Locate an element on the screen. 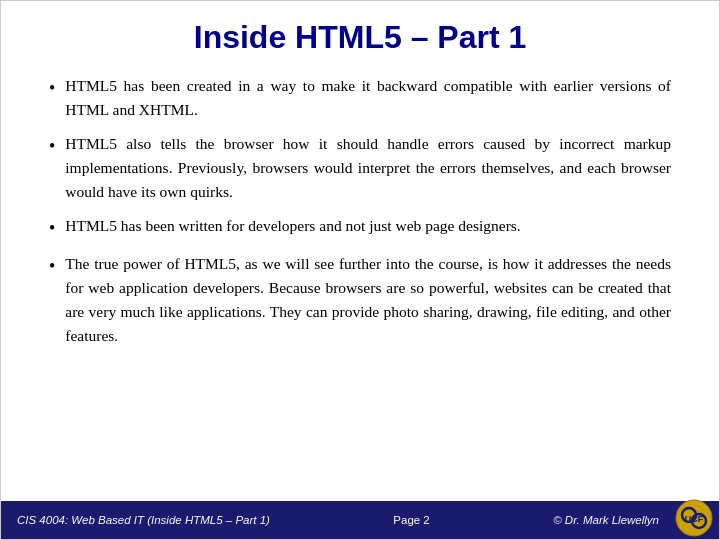  slide-title: Inside HTML5 – Part 1 is located at coordinates (360, 34).